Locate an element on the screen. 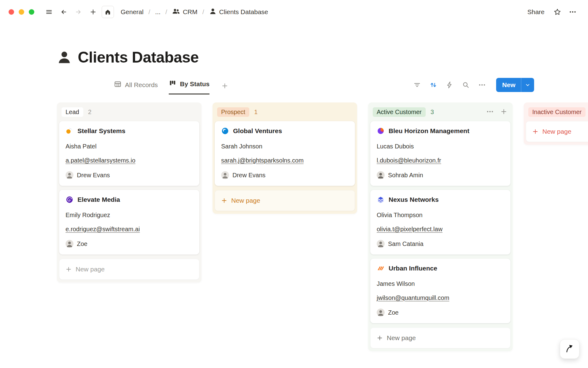  minimize-window-button is located at coordinates (21, 12).